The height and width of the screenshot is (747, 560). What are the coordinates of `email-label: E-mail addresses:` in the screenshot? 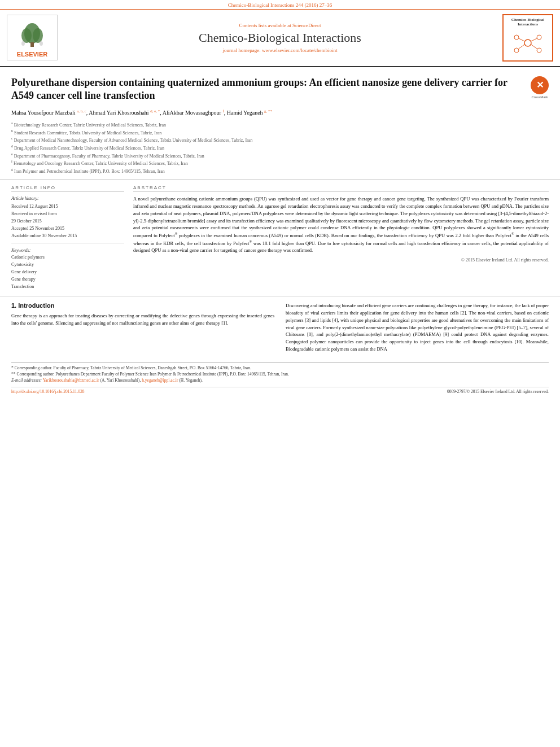 It's located at (27, 381).